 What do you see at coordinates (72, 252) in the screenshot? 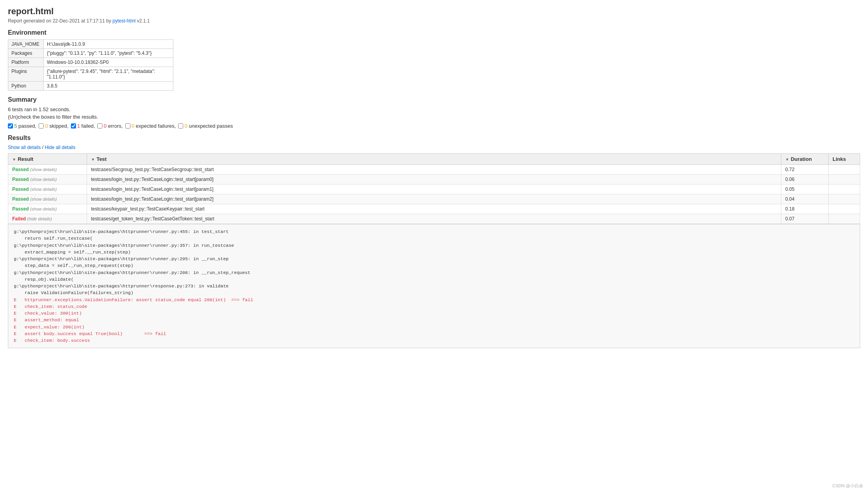
I see `error-line: extract_mapping = self.__run_step(step)` at bounding box center [72, 252].